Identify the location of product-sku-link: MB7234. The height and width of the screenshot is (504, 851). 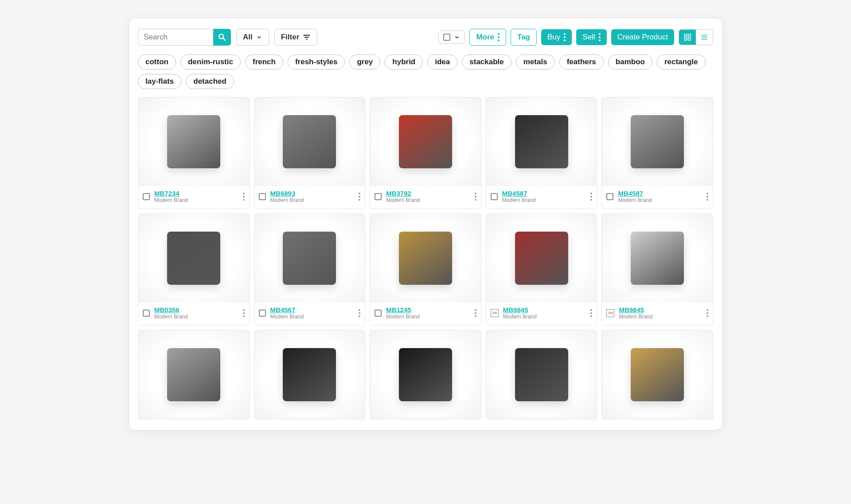
(196, 193).